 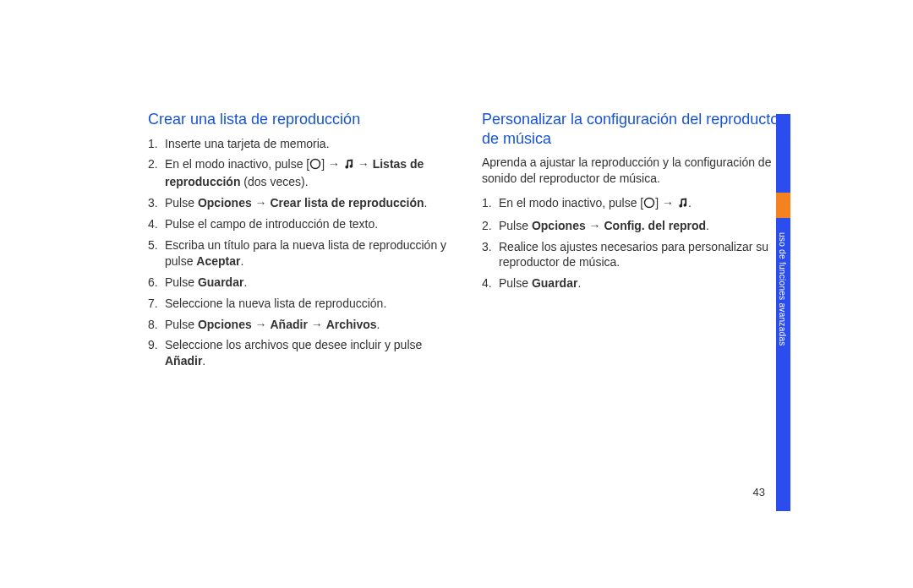 I want to click on list-item: 4. Pulse Guardar., so click(x=636, y=284).